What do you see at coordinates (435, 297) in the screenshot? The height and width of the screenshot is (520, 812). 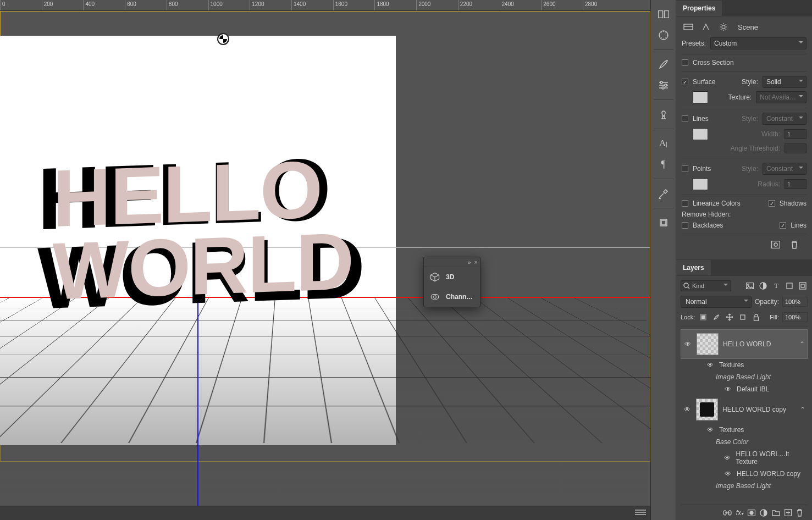 I see `circle-icon` at bounding box center [435, 297].